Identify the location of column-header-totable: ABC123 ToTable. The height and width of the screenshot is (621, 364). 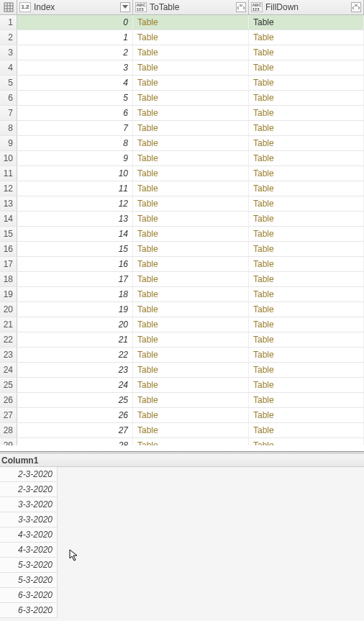
(191, 7).